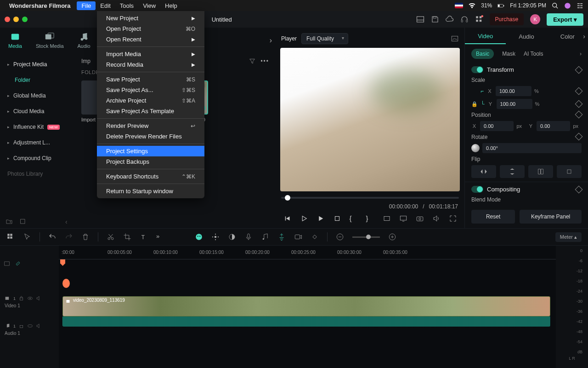 This screenshot has width=588, height=368. I want to click on music-icon, so click(265, 237).